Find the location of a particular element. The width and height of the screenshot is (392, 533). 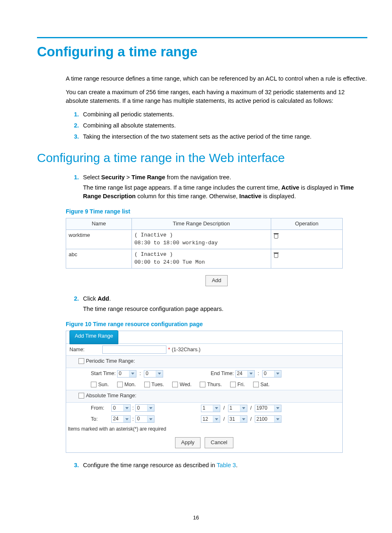

col-name: Name is located at coordinates (99, 224).